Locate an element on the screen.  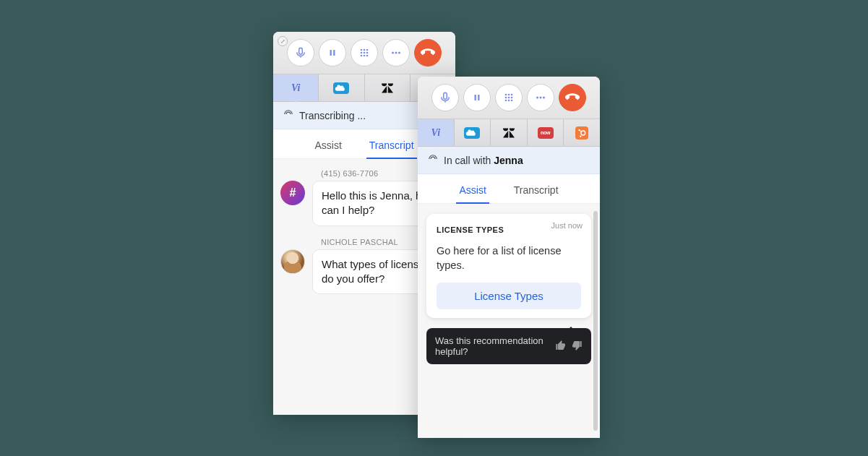
avatar-system-icon: # is located at coordinates (293, 193).